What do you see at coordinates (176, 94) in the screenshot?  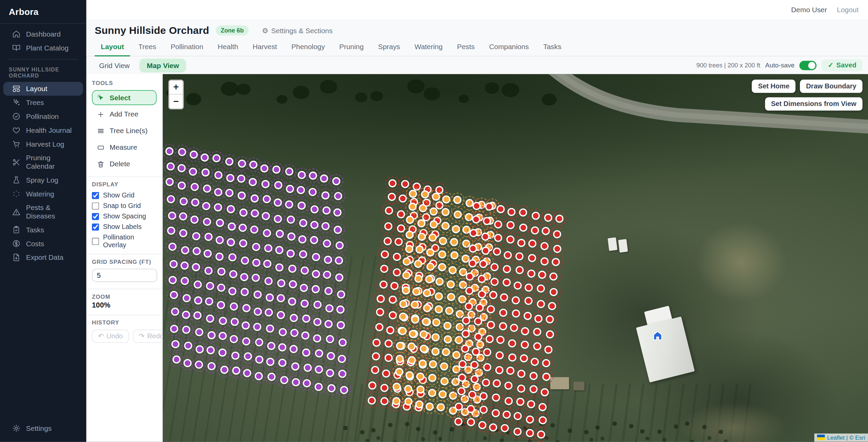 I see `map-zoom-control: + −` at bounding box center [176, 94].